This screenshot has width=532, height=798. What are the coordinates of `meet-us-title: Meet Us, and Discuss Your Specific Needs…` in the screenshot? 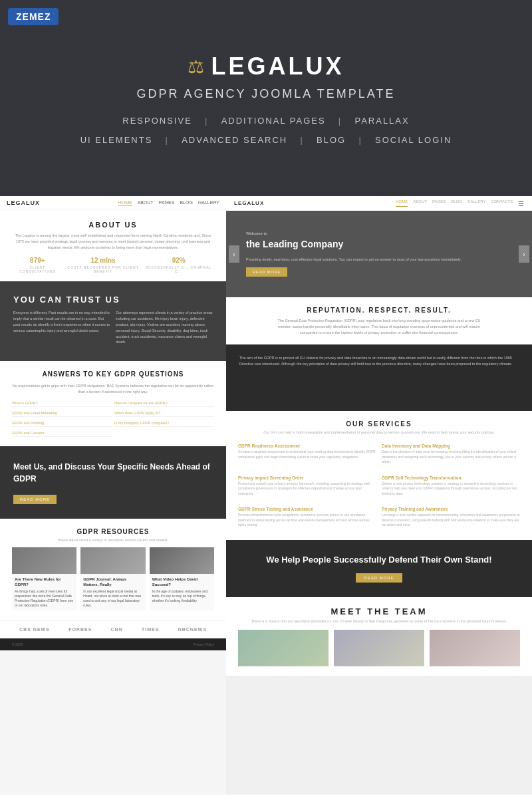 It's located at (113, 473).